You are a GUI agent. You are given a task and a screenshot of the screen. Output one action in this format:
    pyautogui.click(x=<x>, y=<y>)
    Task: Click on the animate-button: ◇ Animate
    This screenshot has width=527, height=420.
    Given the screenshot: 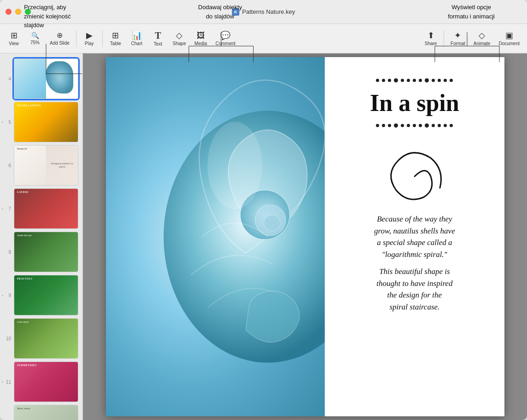 What is the action you would take?
    pyautogui.click(x=482, y=39)
    